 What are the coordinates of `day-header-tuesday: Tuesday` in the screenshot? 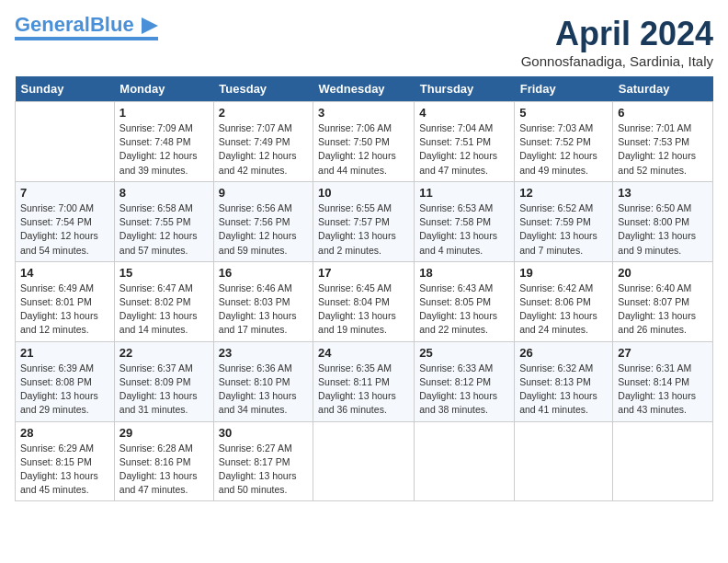 It's located at (263, 89).